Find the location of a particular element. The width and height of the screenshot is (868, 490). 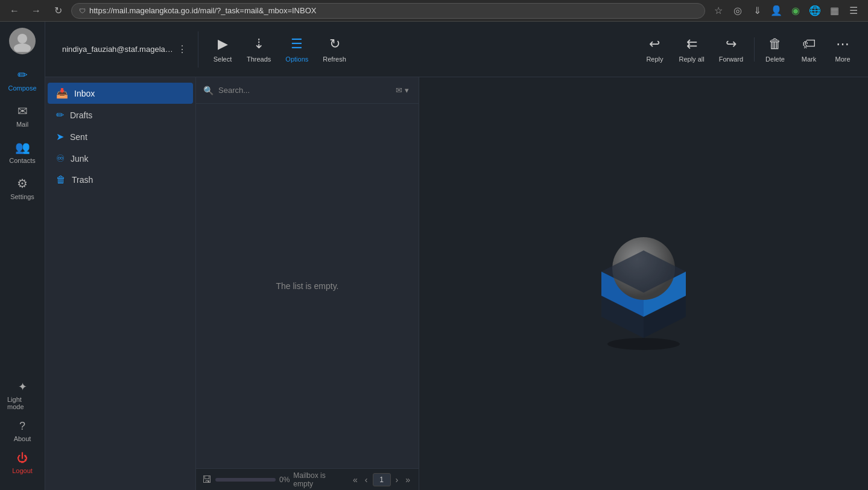

settings-label: Settings is located at coordinates (22, 197).